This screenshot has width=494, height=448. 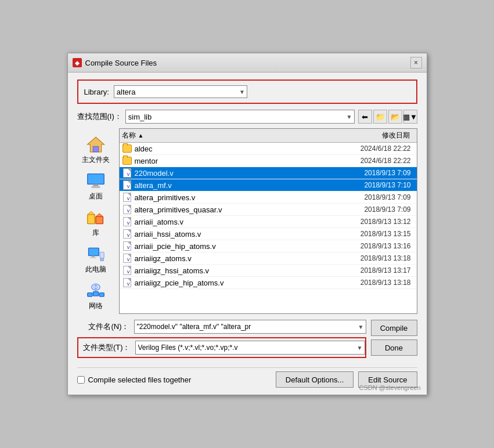 I want to click on nav-sidebar: 主文件夹 桌面, so click(x=96, y=221).